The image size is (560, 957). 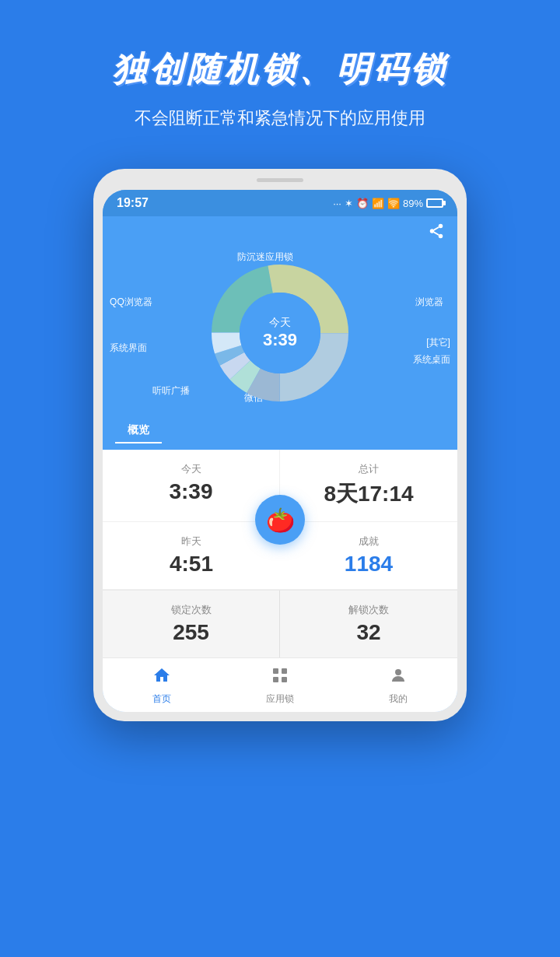 What do you see at coordinates (132, 203) in the screenshot?
I see `status-time: 19:57` at bounding box center [132, 203].